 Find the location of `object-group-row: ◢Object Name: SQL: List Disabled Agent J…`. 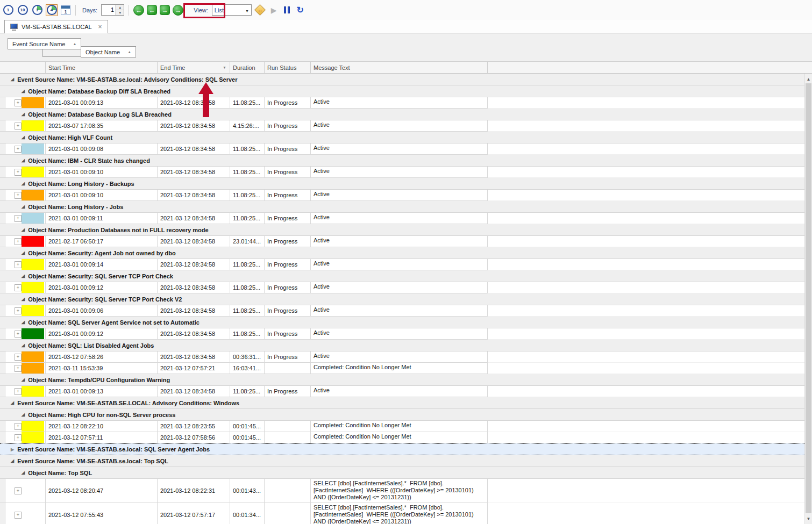

object-group-row: ◢Object Name: SQL: List Disabled Agent J… is located at coordinates (402, 346).